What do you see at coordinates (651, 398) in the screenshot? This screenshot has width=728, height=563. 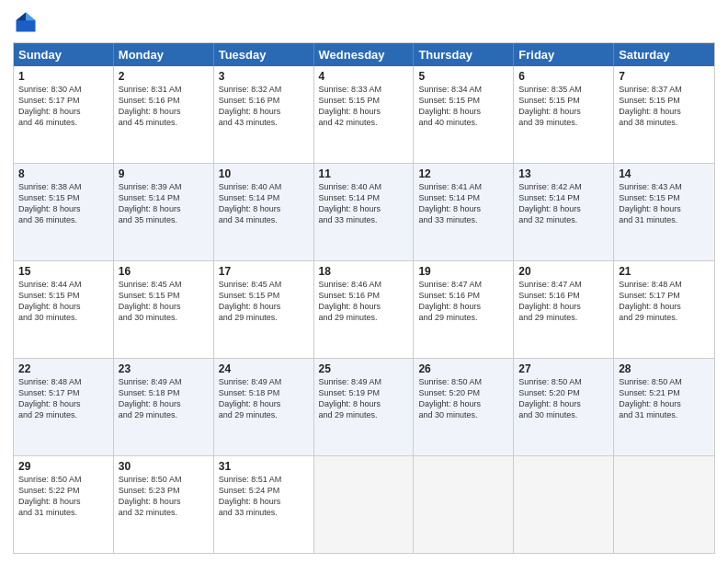 I see `cell-info: Sunrise: 8:50 AMSunset: 5:21 PMDaylight:…` at bounding box center [651, 398].